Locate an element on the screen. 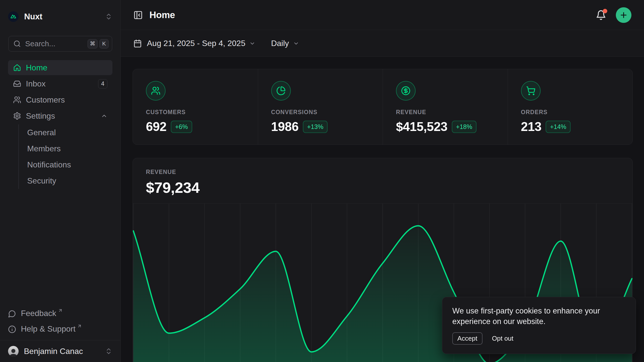 Image resolution: width=644 pixels, height=362 pixels. stat-label: CUSTOMERS is located at coordinates (202, 112).